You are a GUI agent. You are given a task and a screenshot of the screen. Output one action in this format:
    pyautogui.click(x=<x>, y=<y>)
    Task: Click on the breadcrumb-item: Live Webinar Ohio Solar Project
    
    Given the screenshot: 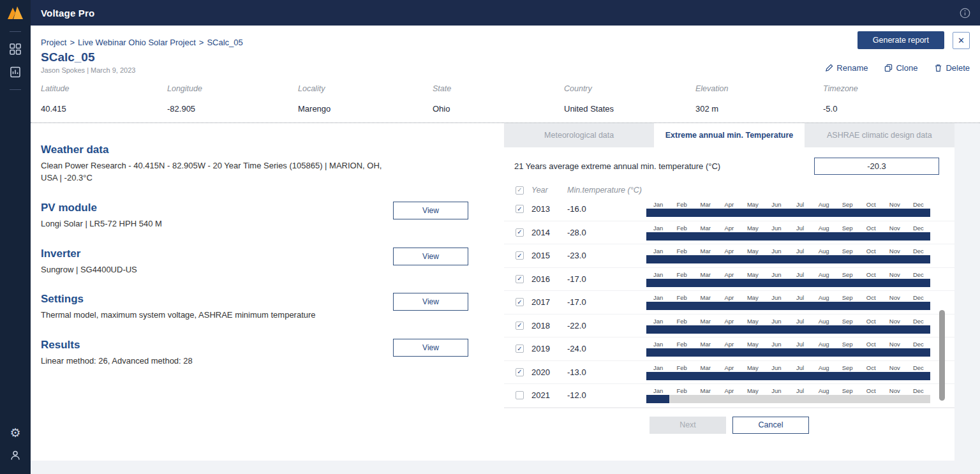 What is the action you would take?
    pyautogui.click(x=137, y=42)
    